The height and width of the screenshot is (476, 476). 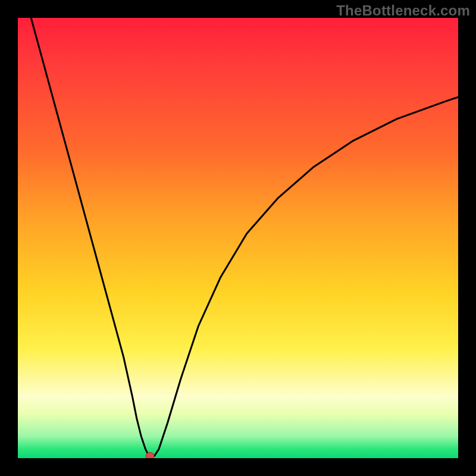 I want to click on optimal-point-marker, so click(x=150, y=455).